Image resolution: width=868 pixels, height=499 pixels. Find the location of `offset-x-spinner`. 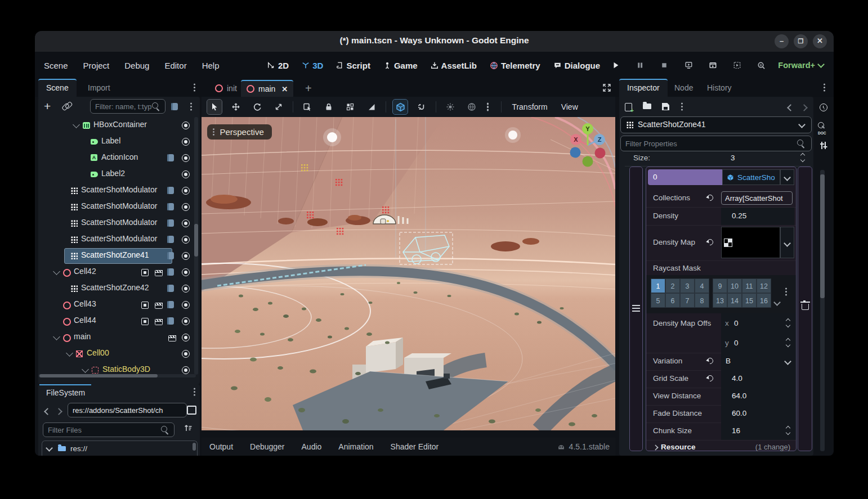

offset-x-spinner is located at coordinates (789, 323).